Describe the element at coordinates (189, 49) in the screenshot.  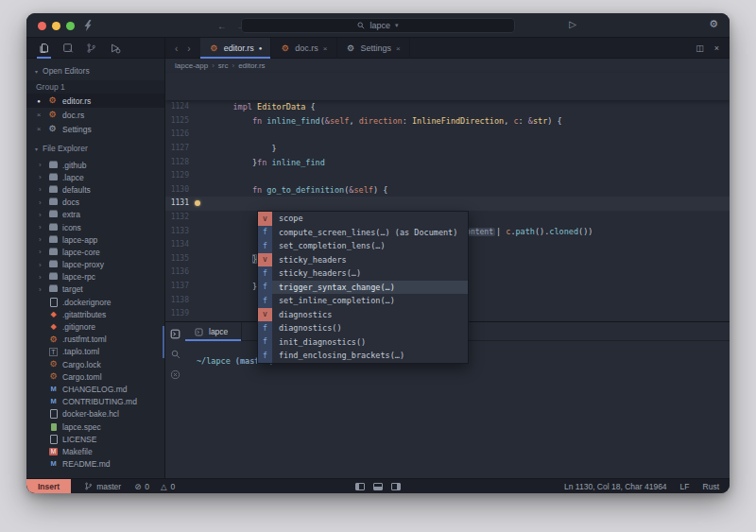
I see `tab-scroll-right-icon: ›` at that location.